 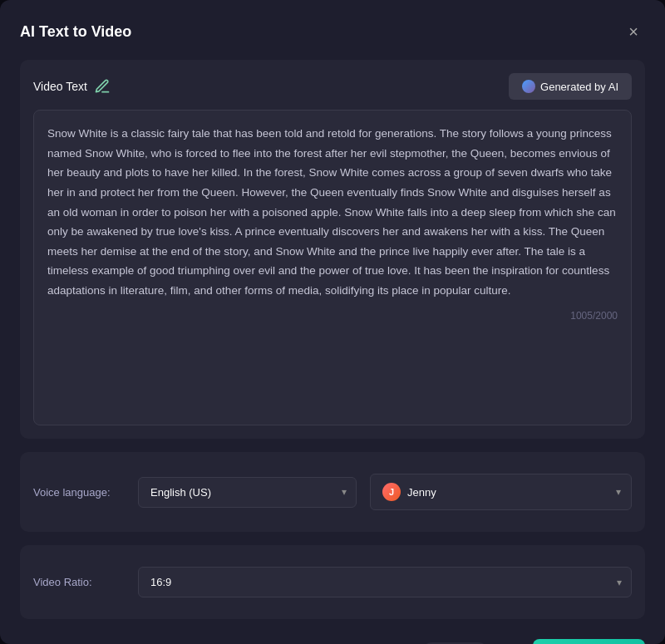 What do you see at coordinates (618, 492) in the screenshot?
I see `voice-chevron-icon: ▾` at bounding box center [618, 492].